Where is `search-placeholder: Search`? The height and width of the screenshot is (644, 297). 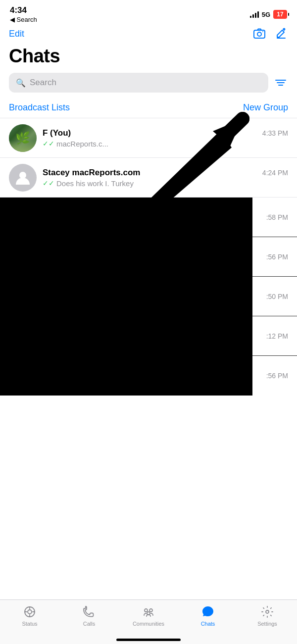
search-placeholder: Search is located at coordinates (43, 83).